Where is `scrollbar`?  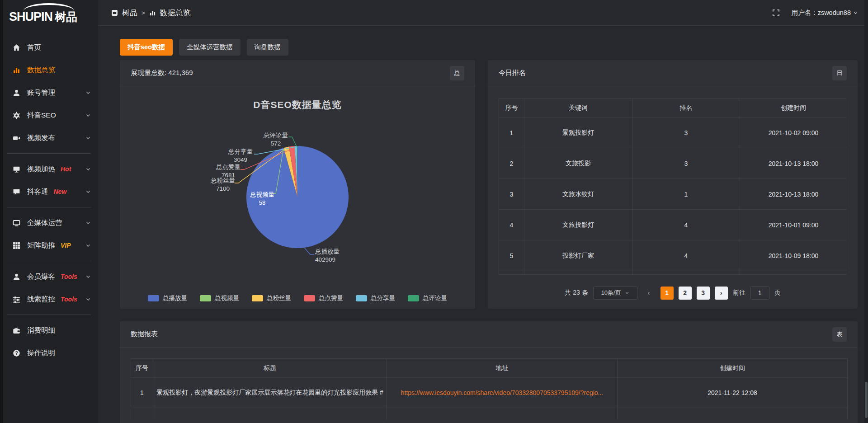
scrollbar is located at coordinates (866, 212).